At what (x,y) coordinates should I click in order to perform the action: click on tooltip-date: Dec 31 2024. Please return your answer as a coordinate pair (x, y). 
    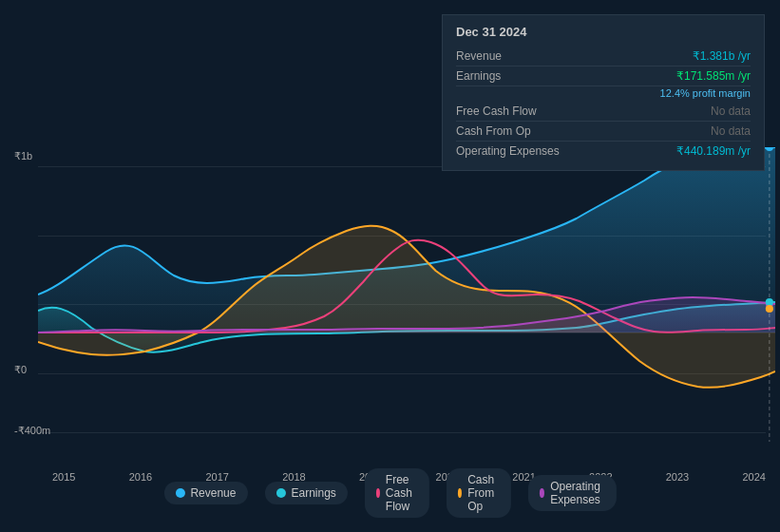
    Looking at the image, I should click on (603, 32).